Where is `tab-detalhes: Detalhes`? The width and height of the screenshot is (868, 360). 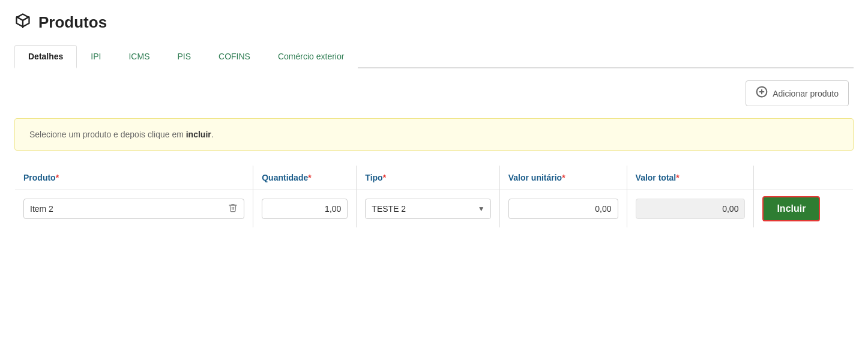 tab-detalhes: Detalhes is located at coordinates (46, 56).